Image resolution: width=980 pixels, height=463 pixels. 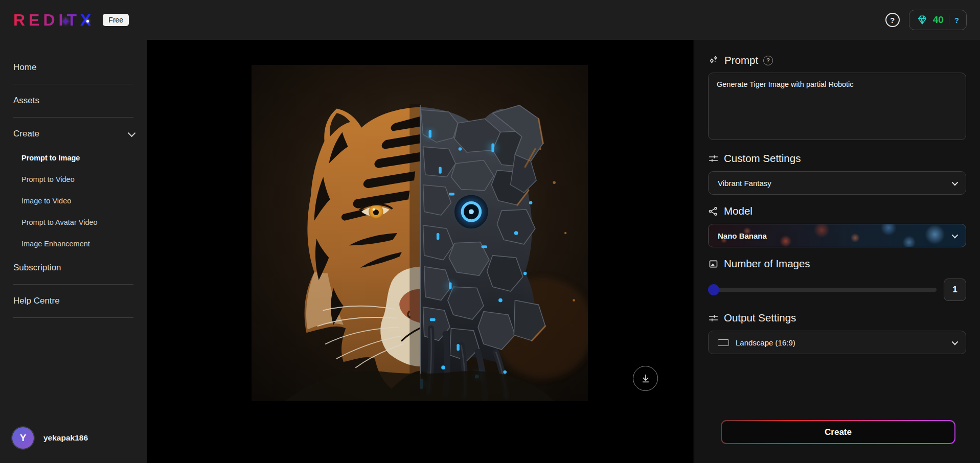 What do you see at coordinates (955, 290) in the screenshot?
I see `number-of-images-value: 1` at bounding box center [955, 290].